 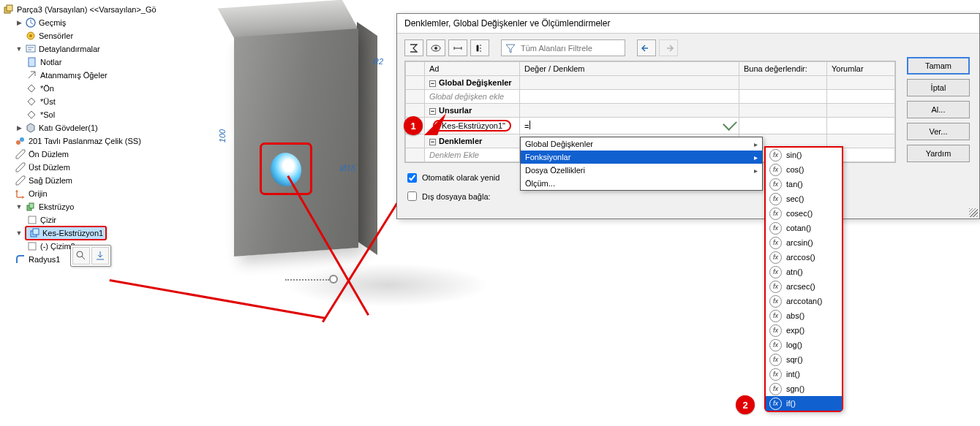 I want to click on fn-item-log: fxlog(), so click(x=804, y=345).